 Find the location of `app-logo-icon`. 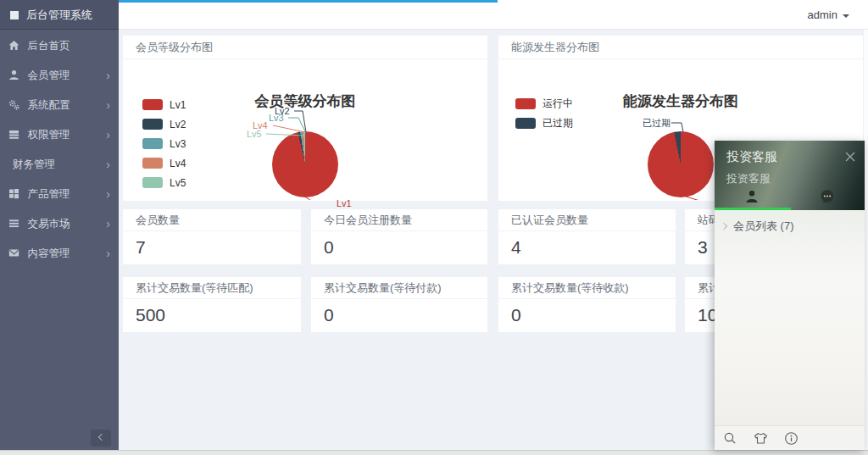

app-logo-icon is located at coordinates (14, 15).